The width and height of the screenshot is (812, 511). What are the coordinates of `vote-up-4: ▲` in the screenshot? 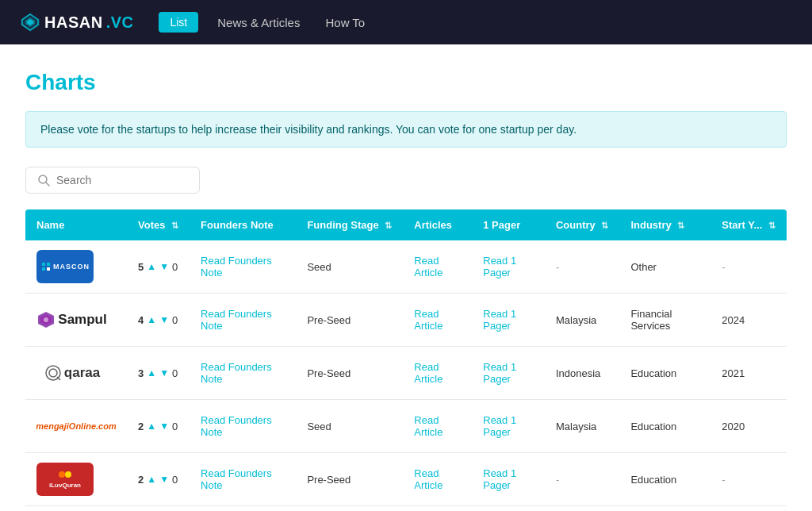 It's located at (151, 479).